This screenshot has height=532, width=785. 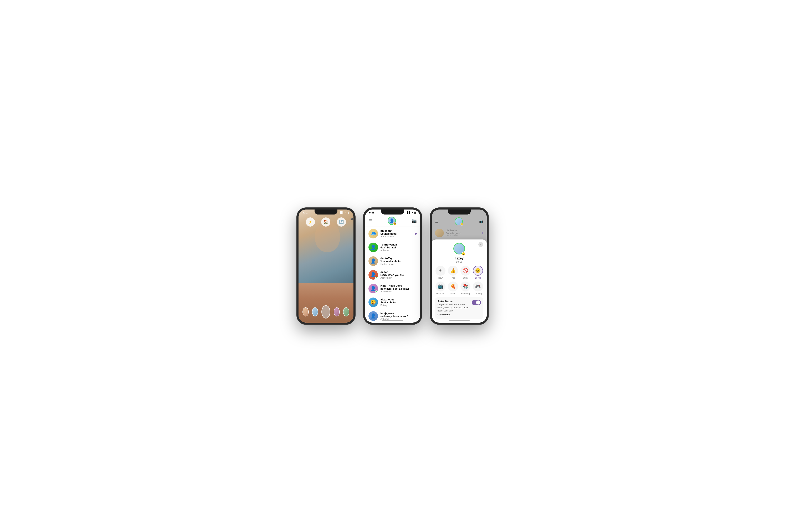 I want to click on close-icon: ×, so click(x=481, y=244).